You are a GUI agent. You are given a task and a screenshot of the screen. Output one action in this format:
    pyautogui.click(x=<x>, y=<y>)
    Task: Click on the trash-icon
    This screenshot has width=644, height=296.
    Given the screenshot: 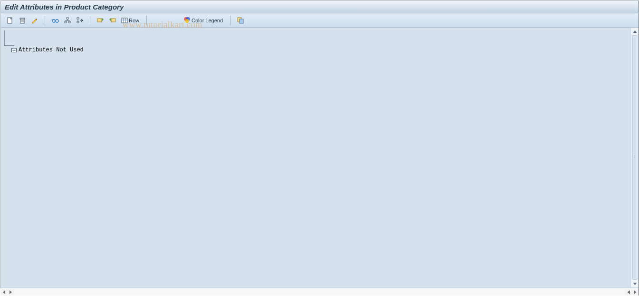 What is the action you would take?
    pyautogui.click(x=22, y=20)
    